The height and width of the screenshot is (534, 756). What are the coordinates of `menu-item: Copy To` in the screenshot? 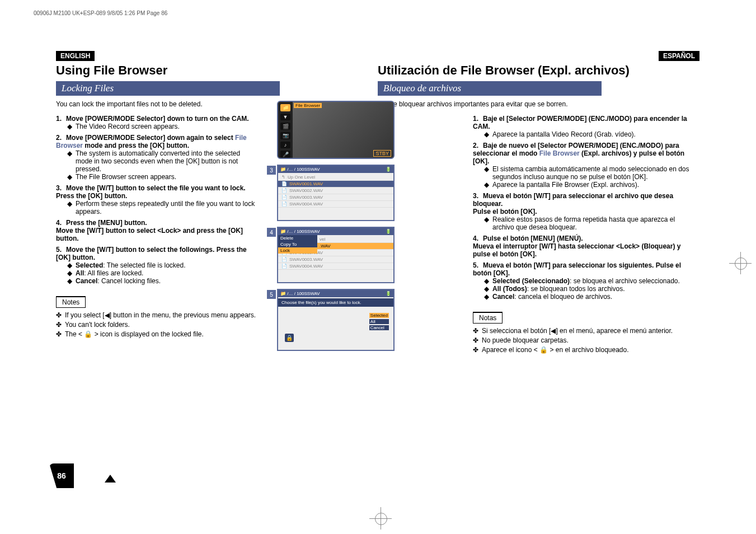 It's located at (298, 244).